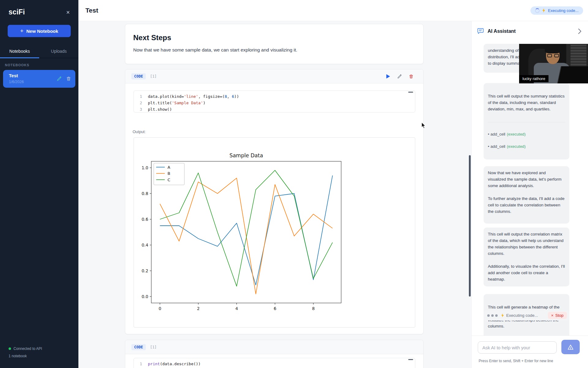 Image resolution: width=588 pixels, height=368 pixels. I want to click on close-sidebar-icon: ×, so click(68, 12).